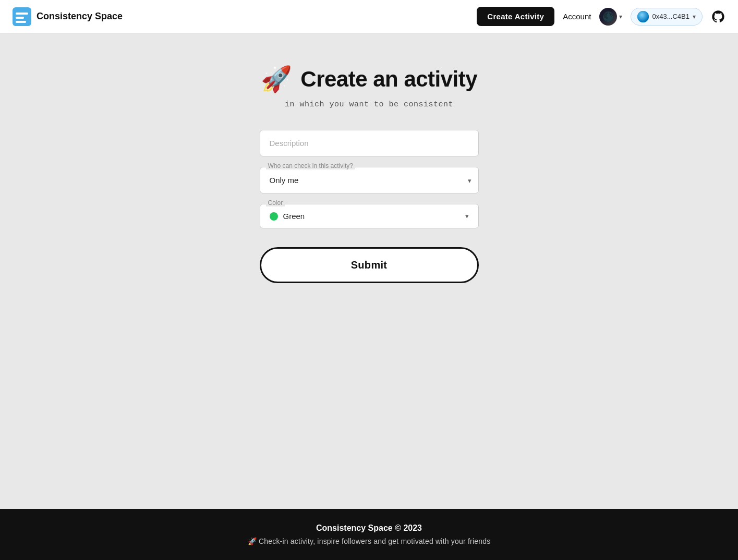 This screenshot has height=560, width=738. What do you see at coordinates (718, 17) in the screenshot?
I see `github-icon` at bounding box center [718, 17].